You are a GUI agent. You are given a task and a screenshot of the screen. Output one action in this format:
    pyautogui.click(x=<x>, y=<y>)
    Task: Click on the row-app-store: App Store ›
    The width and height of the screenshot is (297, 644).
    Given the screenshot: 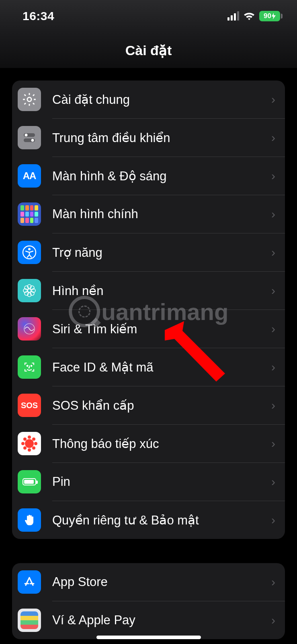 What is the action you would take?
    pyautogui.click(x=149, y=582)
    